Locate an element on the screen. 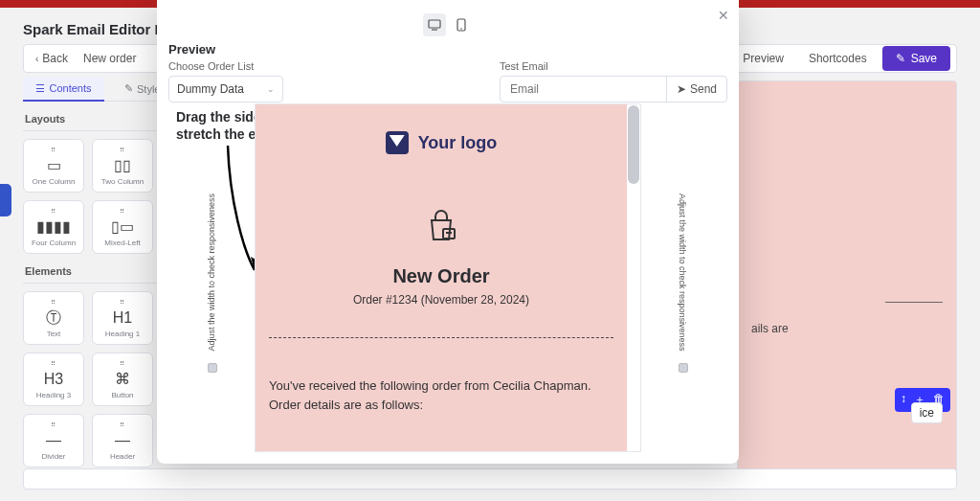  select-value: Dummy Data is located at coordinates (211, 89).